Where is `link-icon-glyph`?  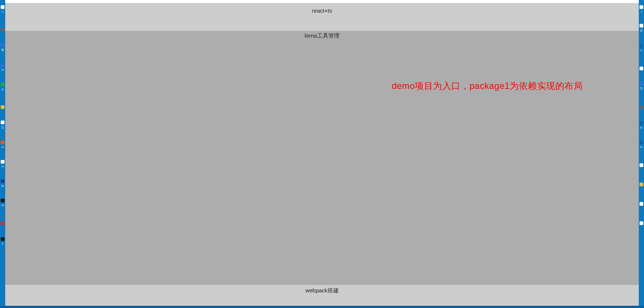
link-icon-glyph is located at coordinates (641, 123).